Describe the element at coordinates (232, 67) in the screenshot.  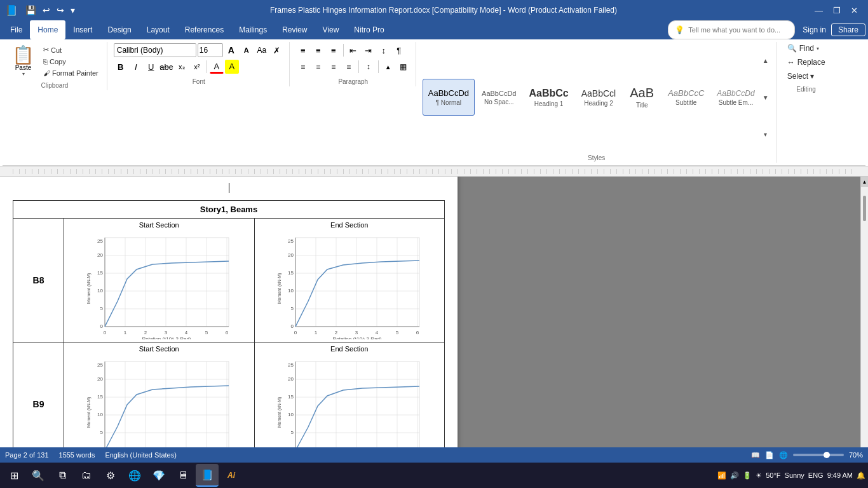
I see `highlight-button: A` at that location.